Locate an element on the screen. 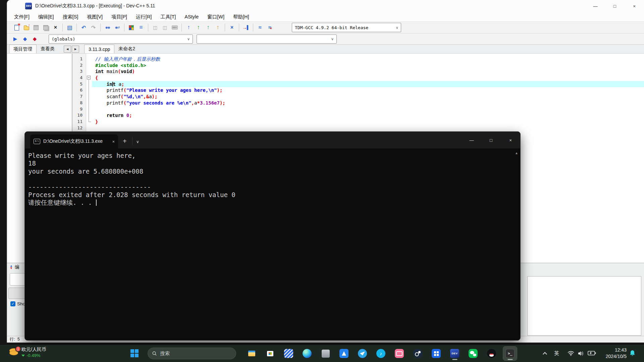  taskbar-steam is located at coordinates (418, 353).